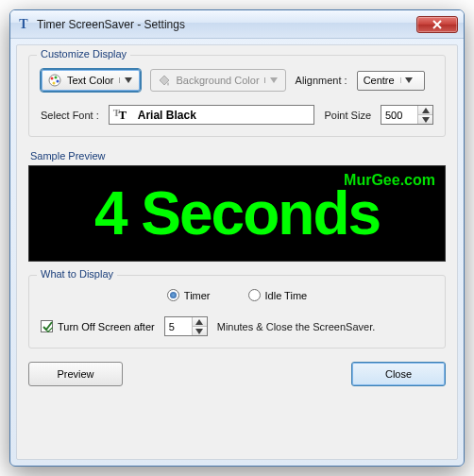 The height and width of the screenshot is (476, 474). Describe the element at coordinates (24, 25) in the screenshot. I see `app-icon: T` at that location.